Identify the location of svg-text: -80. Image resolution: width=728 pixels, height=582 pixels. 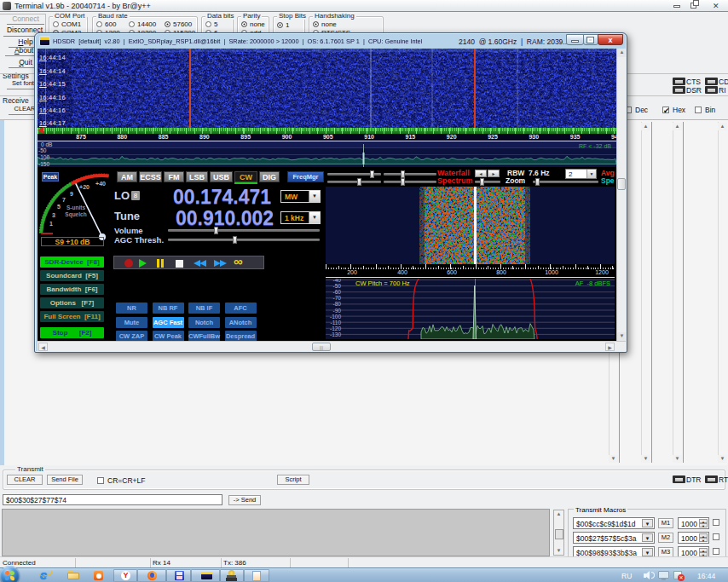
(338, 303).